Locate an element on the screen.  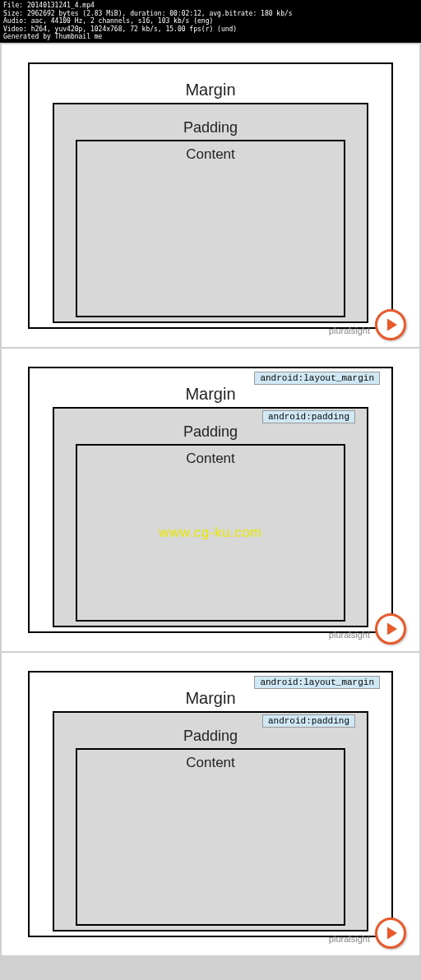
file-metadata-overlay: File: 20140131241_4.mp4 Size: 2962692 by… is located at coordinates (210, 21).